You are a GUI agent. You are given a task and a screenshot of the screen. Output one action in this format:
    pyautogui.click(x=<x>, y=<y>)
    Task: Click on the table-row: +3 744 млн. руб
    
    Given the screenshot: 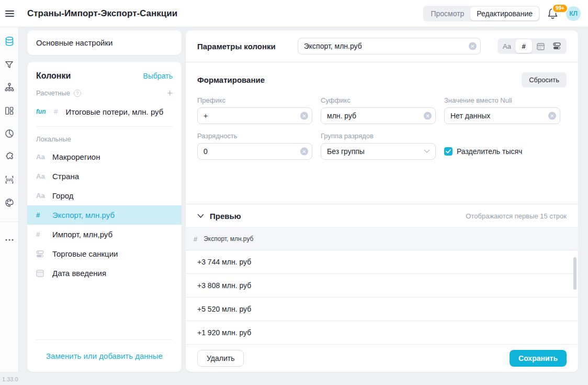 What is the action you would take?
    pyautogui.click(x=382, y=262)
    